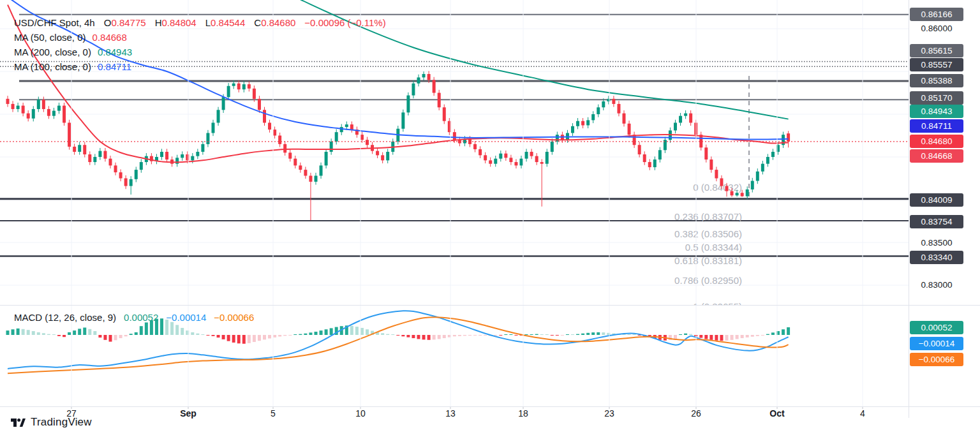 The image size is (980, 437). What do you see at coordinates (50, 37) in the screenshot?
I see `ma50-label: MA (50, close, 0)` at bounding box center [50, 37].